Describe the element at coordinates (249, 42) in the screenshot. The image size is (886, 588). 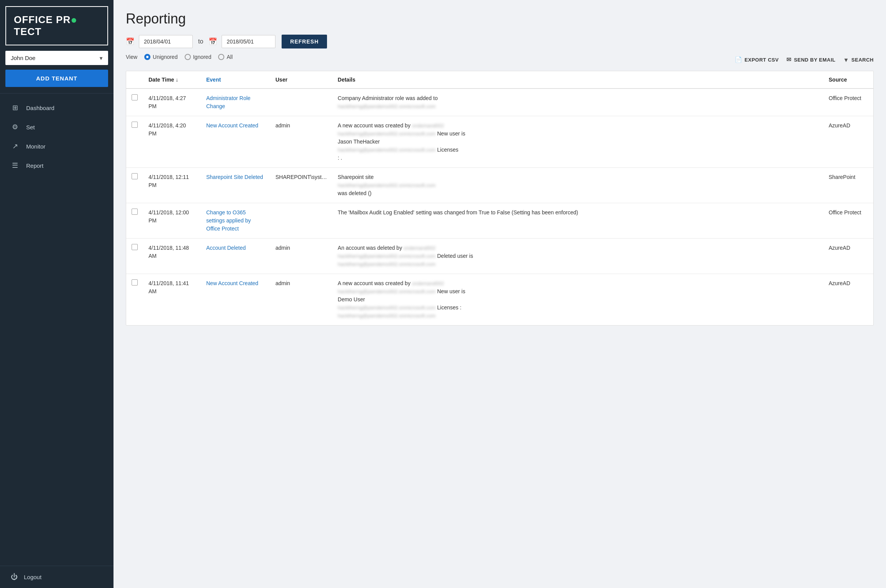
I see `date-to-input` at that location.